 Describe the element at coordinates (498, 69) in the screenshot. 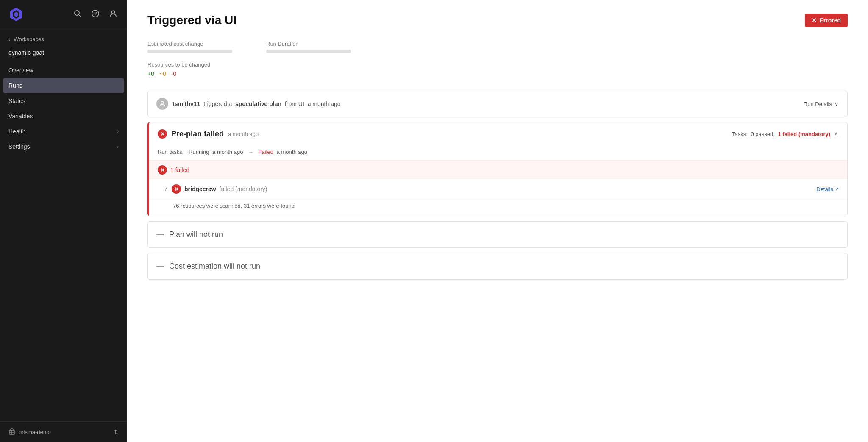

I see `resources-section: Resources to be changed +0 ~0 -0` at that location.